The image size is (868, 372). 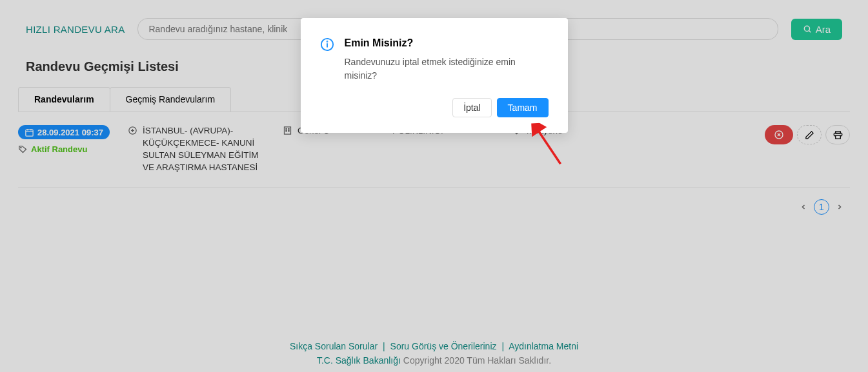 I want to click on modal-cancel-button: İptal, so click(x=472, y=108).